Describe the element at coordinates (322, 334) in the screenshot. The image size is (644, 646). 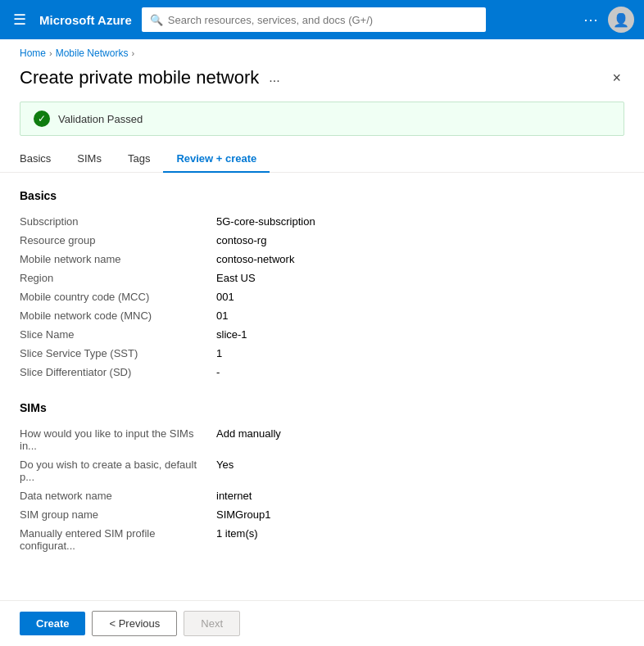
I see `table-row: Slice Name slice-1` at that location.